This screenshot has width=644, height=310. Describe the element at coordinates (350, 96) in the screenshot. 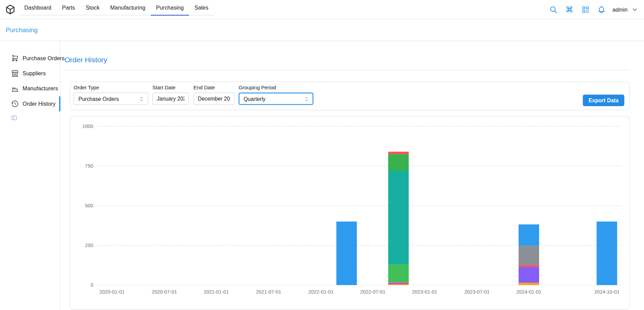

I see `filter-panel: Order Type Purchase Orders Start Date En…` at that location.